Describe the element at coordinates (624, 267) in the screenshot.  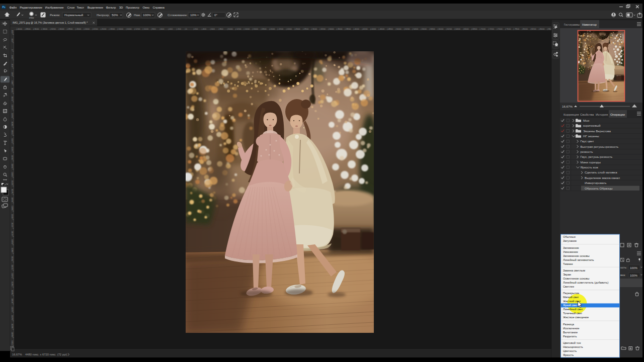
I see `svg-text: ость:` at that location.